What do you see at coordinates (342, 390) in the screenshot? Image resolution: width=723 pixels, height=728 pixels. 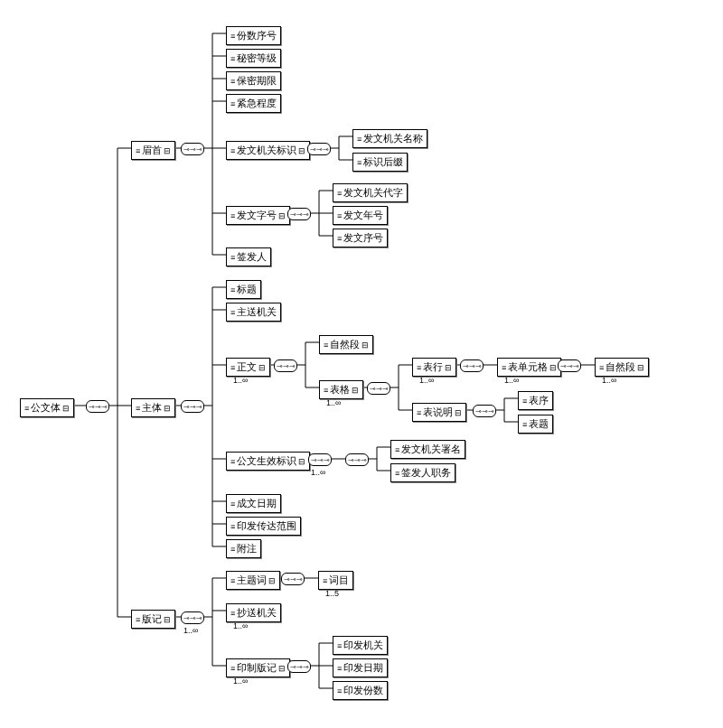 I see `node-biaoge: 表格` at bounding box center [342, 390].